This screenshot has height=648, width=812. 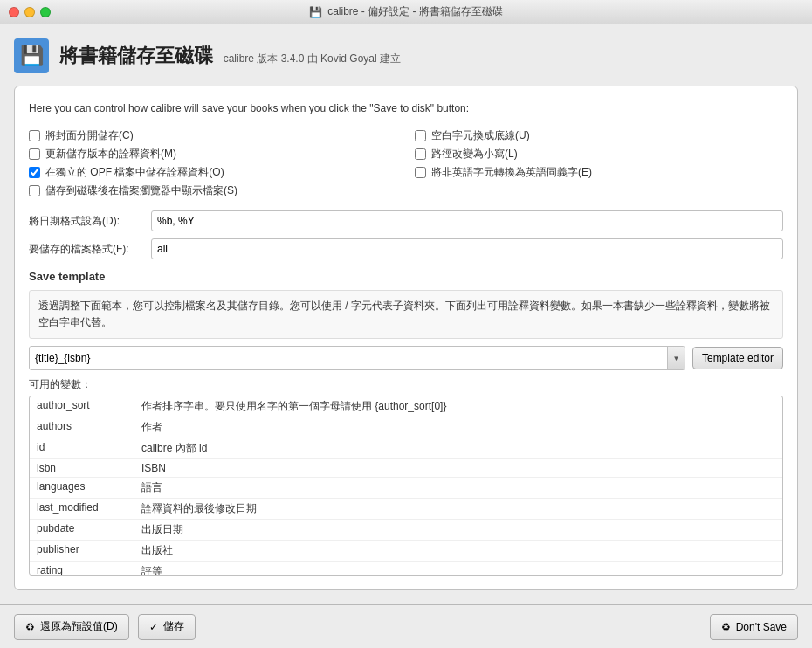 What do you see at coordinates (458, 530) in the screenshot?
I see `var-desc: 出版日期` at bounding box center [458, 530].